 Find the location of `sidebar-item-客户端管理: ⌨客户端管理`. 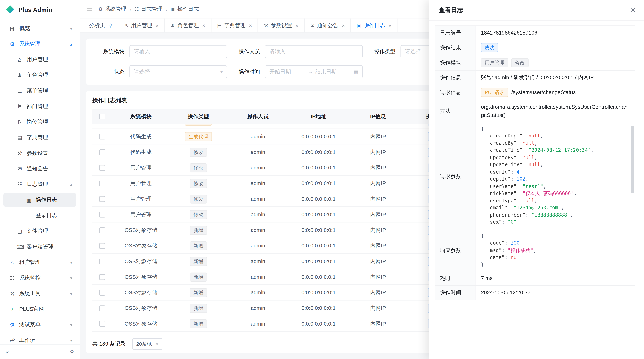

sidebar-item-客户端管理: ⌨客户端管理 is located at coordinates (40, 247).